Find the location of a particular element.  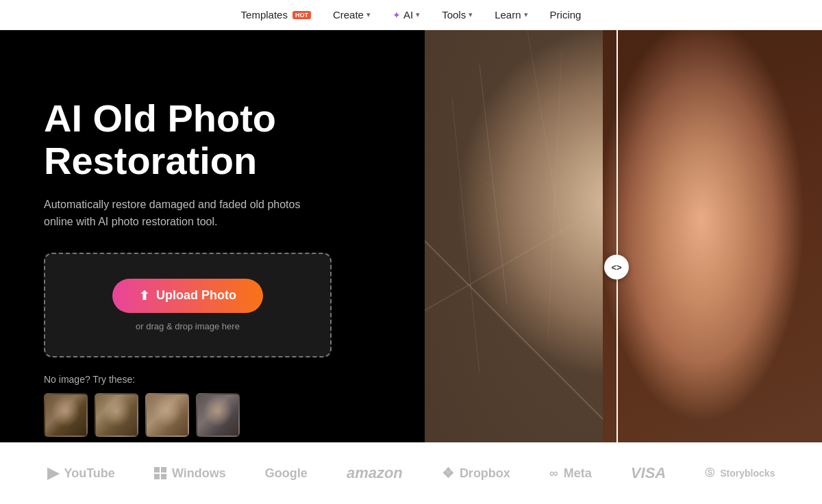

nav-templates-label: Templates is located at coordinates (264, 15).